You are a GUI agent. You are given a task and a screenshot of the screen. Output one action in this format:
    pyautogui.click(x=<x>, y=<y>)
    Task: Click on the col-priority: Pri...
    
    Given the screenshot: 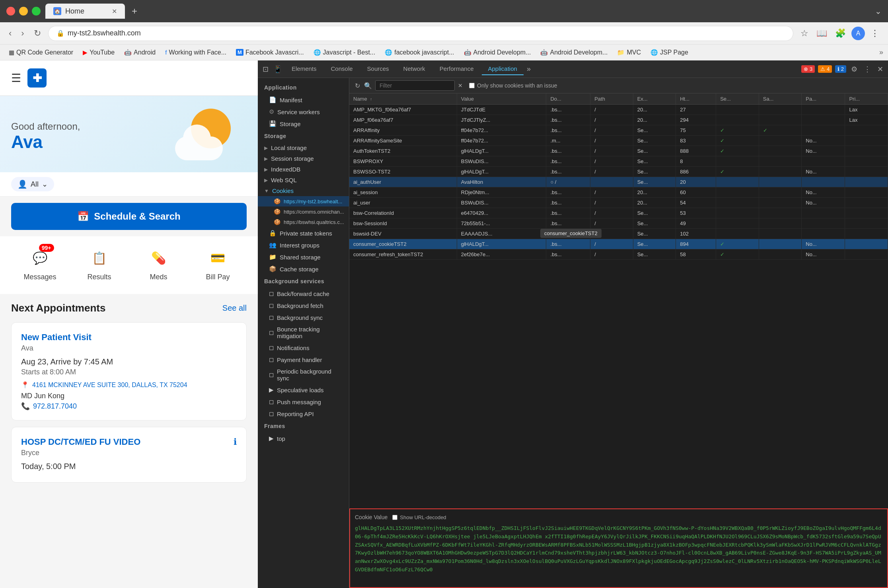 What is the action you would take?
    pyautogui.click(x=867, y=99)
    